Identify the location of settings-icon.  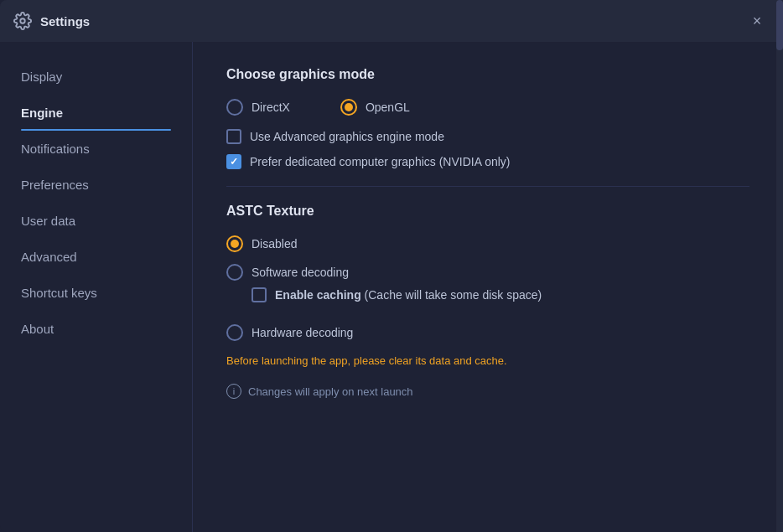
(23, 21).